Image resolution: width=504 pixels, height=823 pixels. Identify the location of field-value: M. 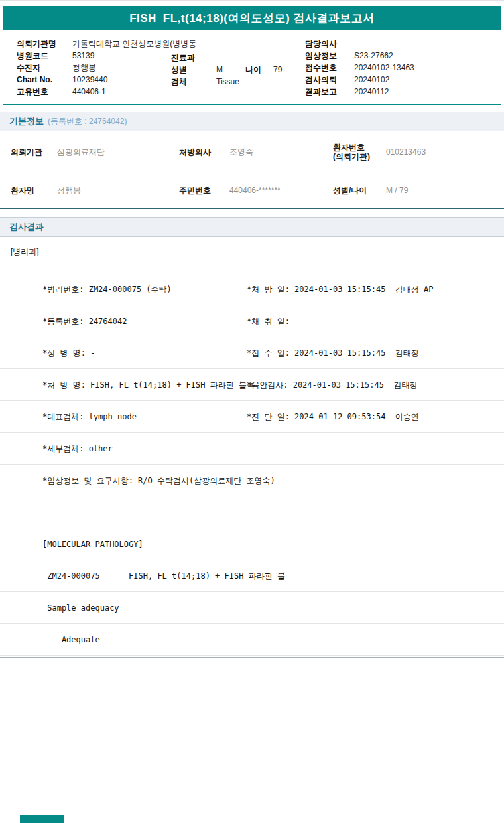
(231, 70).